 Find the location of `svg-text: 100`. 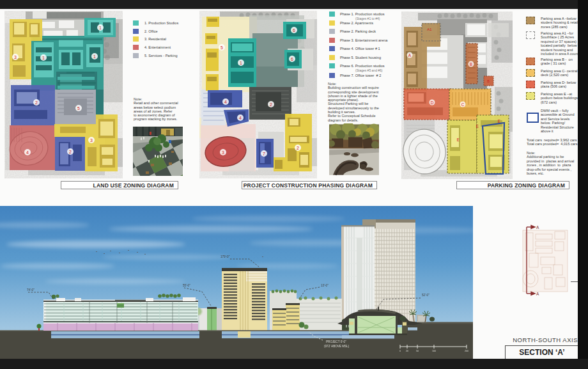

svg-text: 100 is located at coordinates (434, 351).